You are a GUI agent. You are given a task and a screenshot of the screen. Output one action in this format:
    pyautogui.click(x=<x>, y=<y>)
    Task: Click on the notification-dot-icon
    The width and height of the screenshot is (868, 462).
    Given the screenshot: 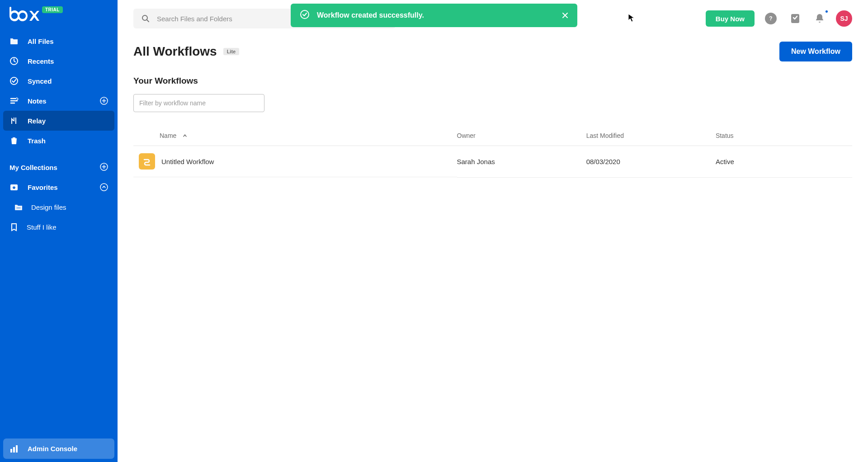 What is the action you would take?
    pyautogui.click(x=826, y=12)
    